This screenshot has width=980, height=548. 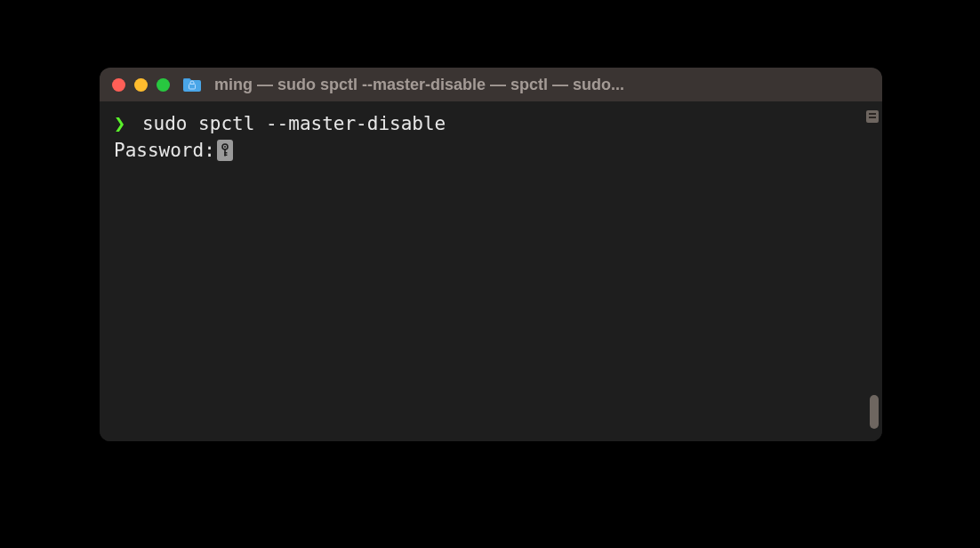 I want to click on close-button, so click(x=119, y=85).